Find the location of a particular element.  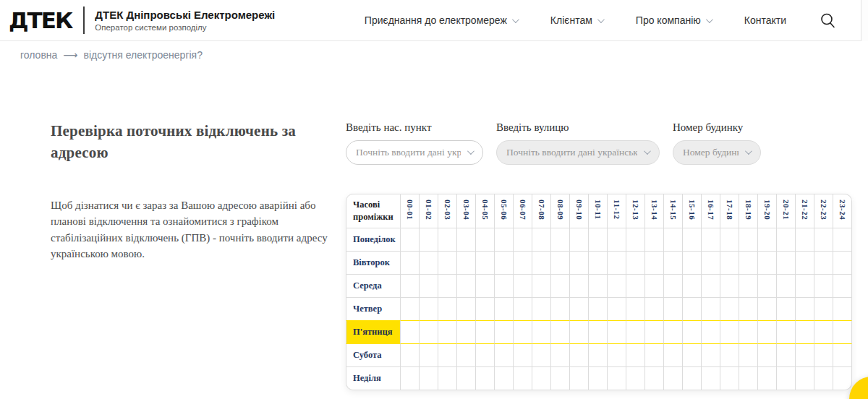

logo-divider is located at coordinates (84, 20).